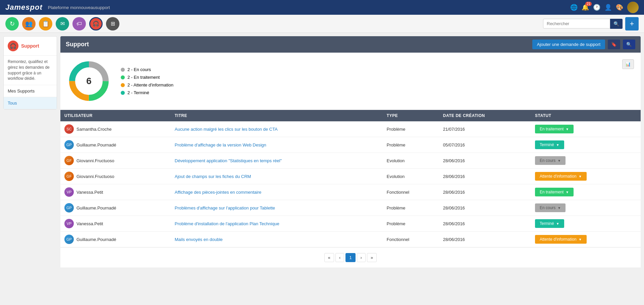  What do you see at coordinates (411, 224) in the screenshot?
I see `cell-type-6: Problème` at bounding box center [411, 224].